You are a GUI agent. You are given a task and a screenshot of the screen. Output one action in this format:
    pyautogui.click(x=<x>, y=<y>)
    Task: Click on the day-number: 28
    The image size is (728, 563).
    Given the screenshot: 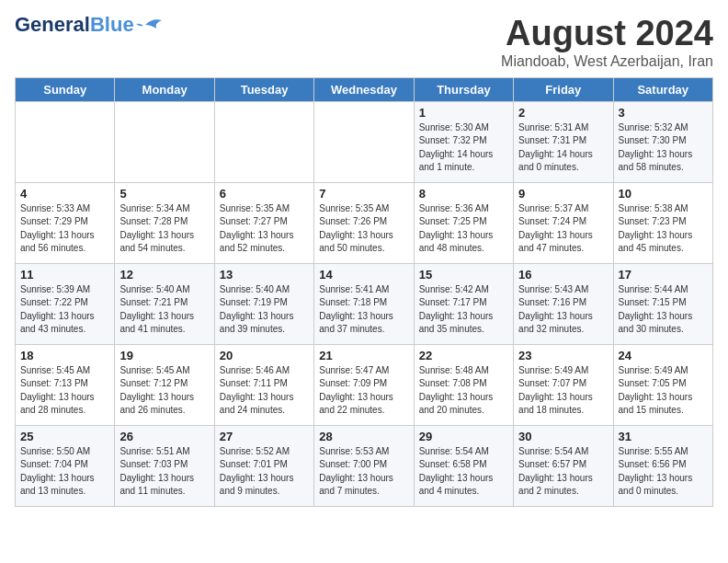 What is the action you would take?
    pyautogui.click(x=364, y=436)
    